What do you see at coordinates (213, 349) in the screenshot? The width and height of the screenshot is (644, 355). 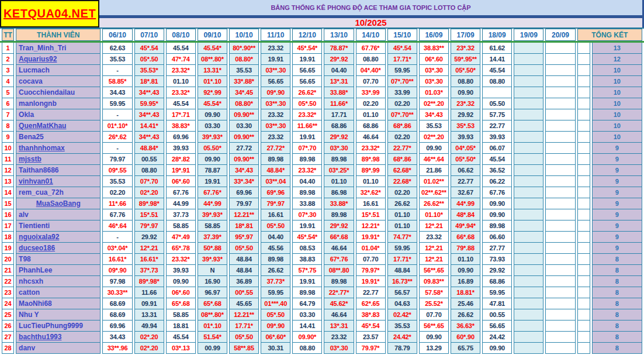 I see `value-cell: 00.99` at bounding box center [213, 349].